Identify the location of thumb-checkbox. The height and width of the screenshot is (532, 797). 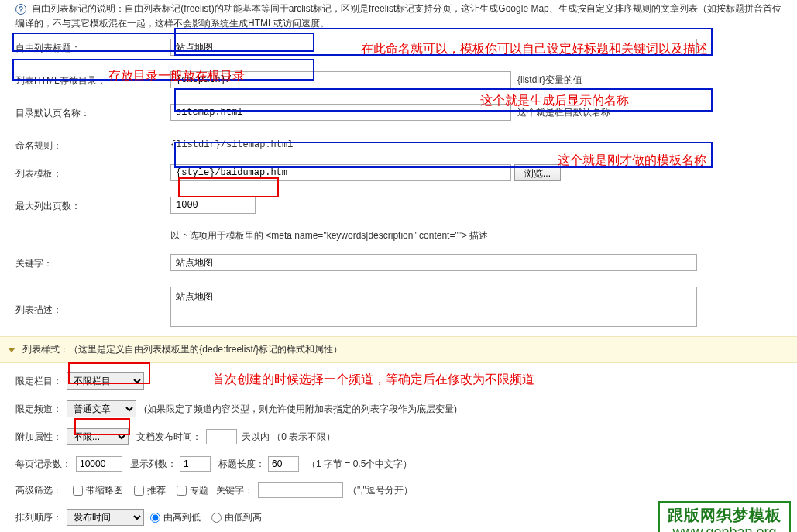
(77, 491).